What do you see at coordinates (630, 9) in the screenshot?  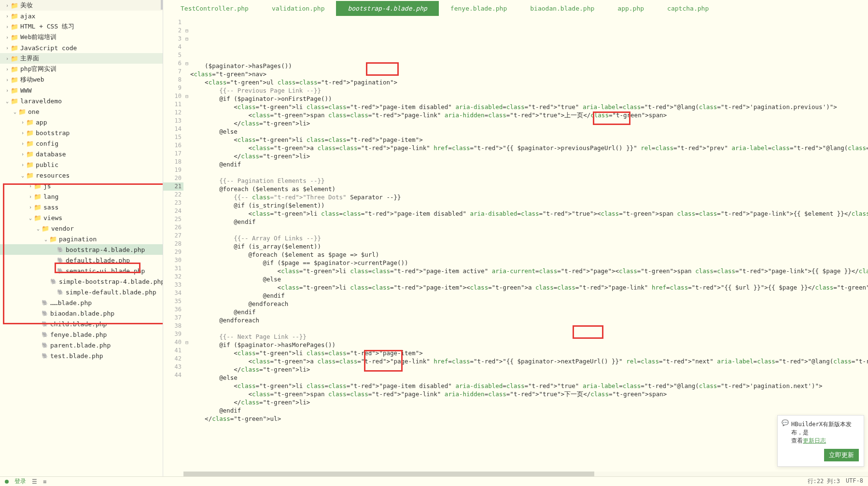 I see `tab-app-php: app.php` at bounding box center [630, 9].